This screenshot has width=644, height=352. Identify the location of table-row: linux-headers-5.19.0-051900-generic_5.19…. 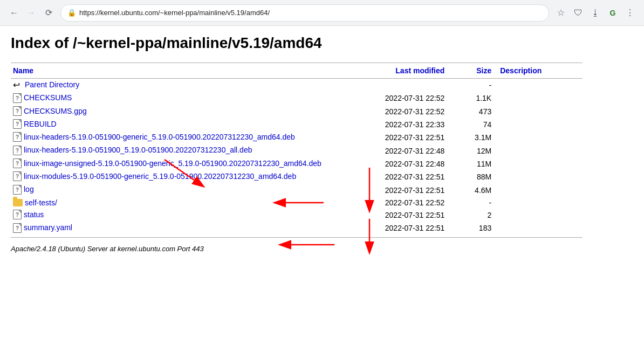
(297, 137).